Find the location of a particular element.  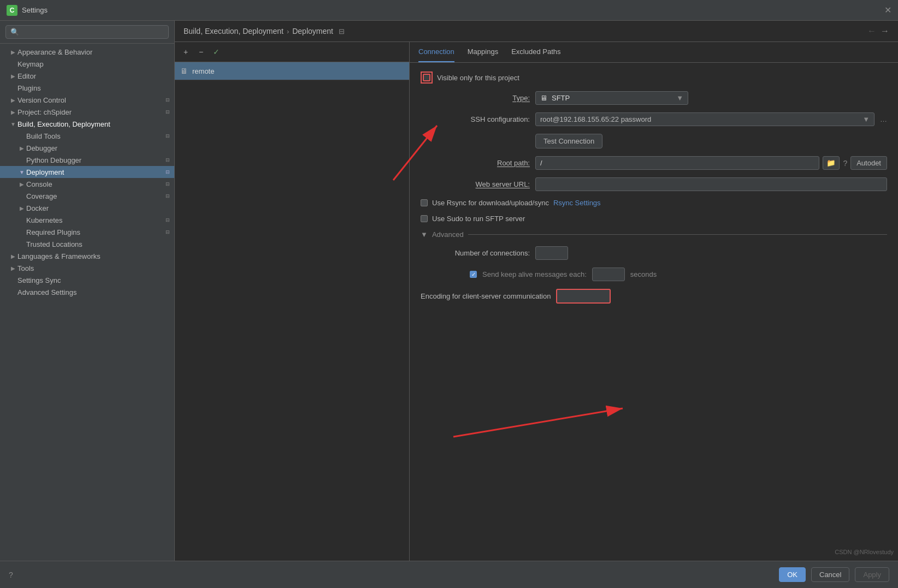

ssh-select: root@192.168.155.65:22 password ▼ is located at coordinates (705, 119).